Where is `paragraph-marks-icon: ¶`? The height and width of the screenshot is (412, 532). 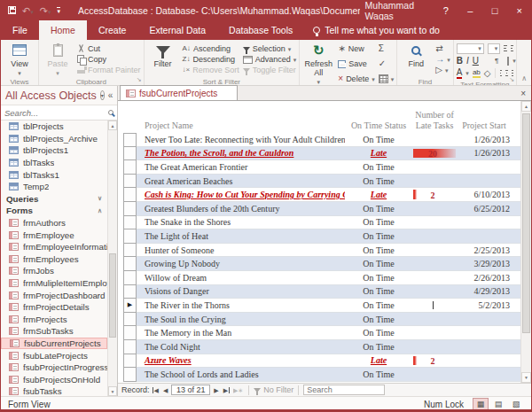 paragraph-marks-icon: ¶ is located at coordinates (497, 61).